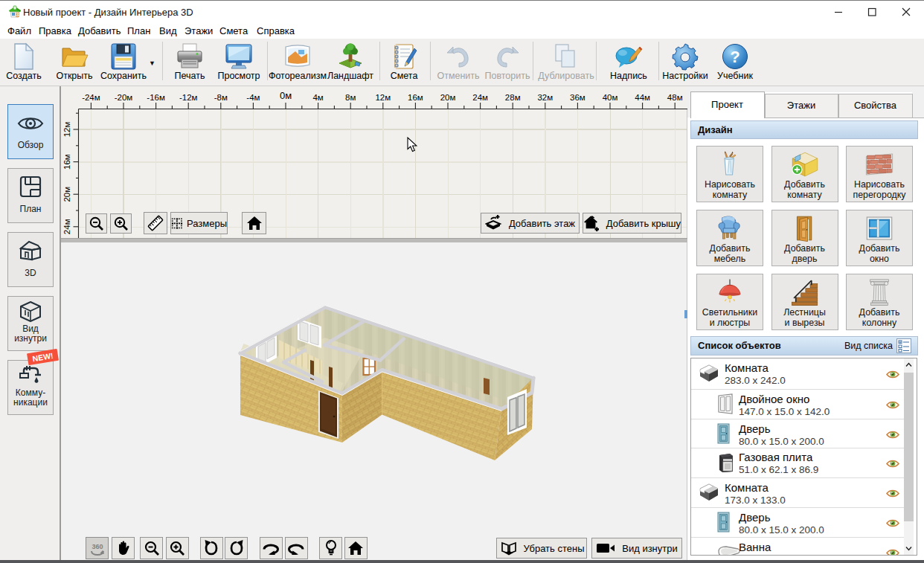 This screenshot has height=563, width=924. Describe the element at coordinates (156, 97) in the screenshot. I see `svg-text: -16м` at that location.